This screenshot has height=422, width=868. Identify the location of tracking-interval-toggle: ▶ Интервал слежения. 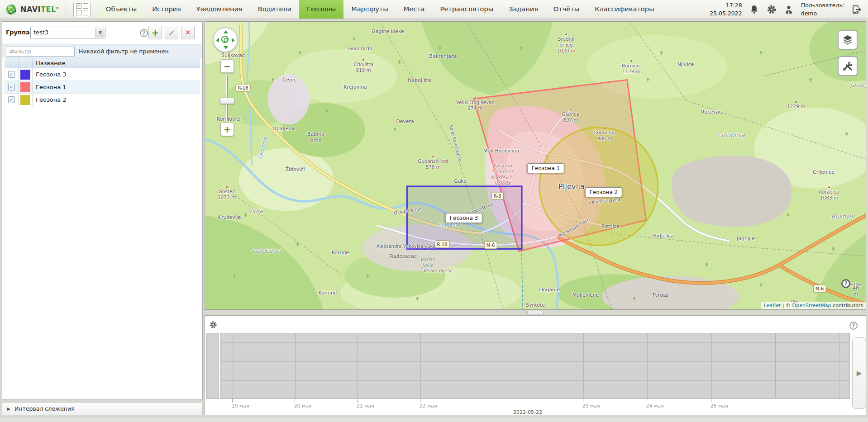
(102, 409).